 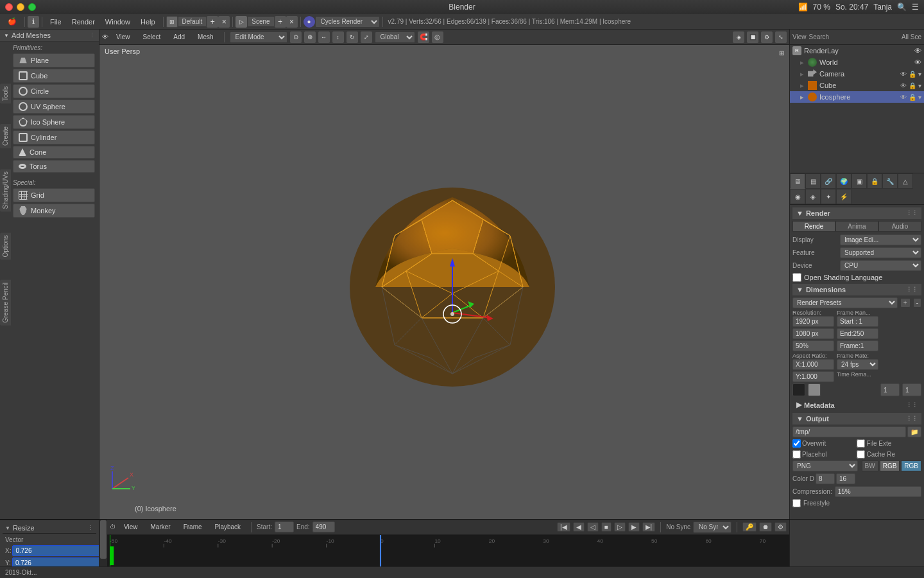 What do you see at coordinates (813, 197) in the screenshot?
I see `texture-tab: ◈` at bounding box center [813, 197].